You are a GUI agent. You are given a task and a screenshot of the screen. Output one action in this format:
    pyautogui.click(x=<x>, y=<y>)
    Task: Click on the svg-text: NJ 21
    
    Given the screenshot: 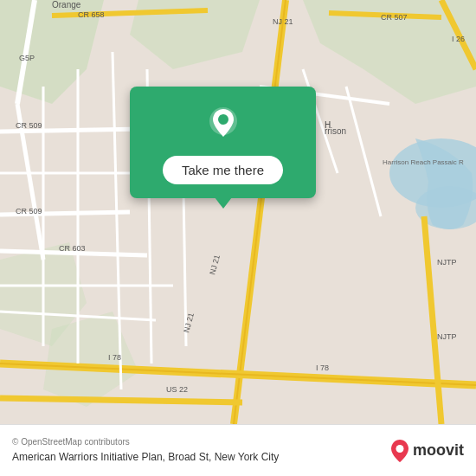 What is the action you would take?
    pyautogui.click(x=283, y=22)
    